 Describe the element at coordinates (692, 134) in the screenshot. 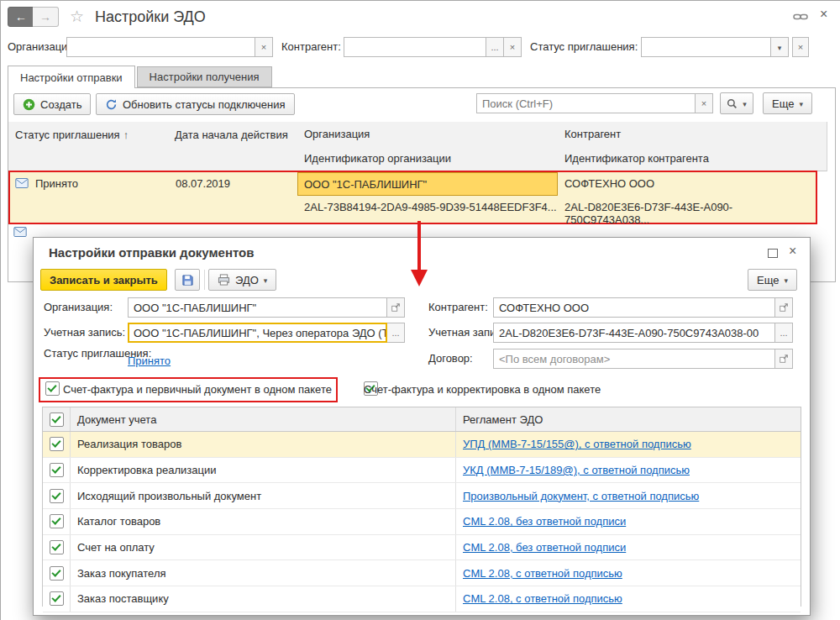

I see `column-header-counterparty: Контрагент` at that location.